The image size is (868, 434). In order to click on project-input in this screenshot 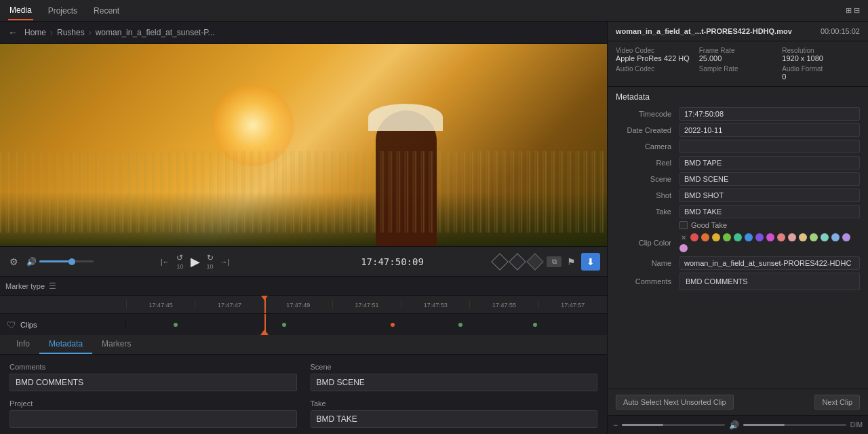, I will do `click(153, 419)`.